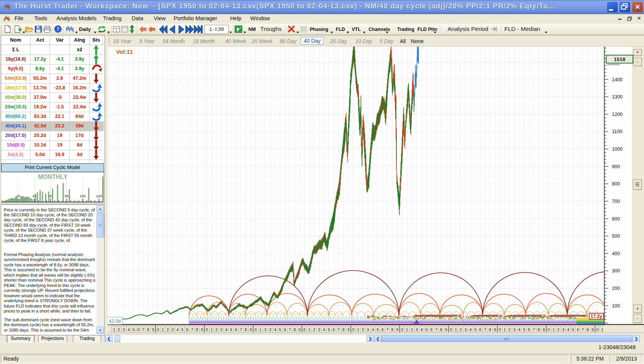 The height and width of the screenshot is (364, 644). What do you see at coordinates (620, 60) in the screenshot?
I see `svg-text: 1518` at bounding box center [620, 60].